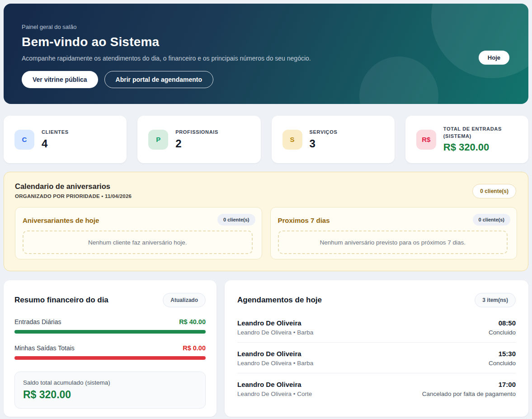 This screenshot has height=419, width=532. I want to click on birthday-section-title: Calendario de aniversarios, so click(266, 186).